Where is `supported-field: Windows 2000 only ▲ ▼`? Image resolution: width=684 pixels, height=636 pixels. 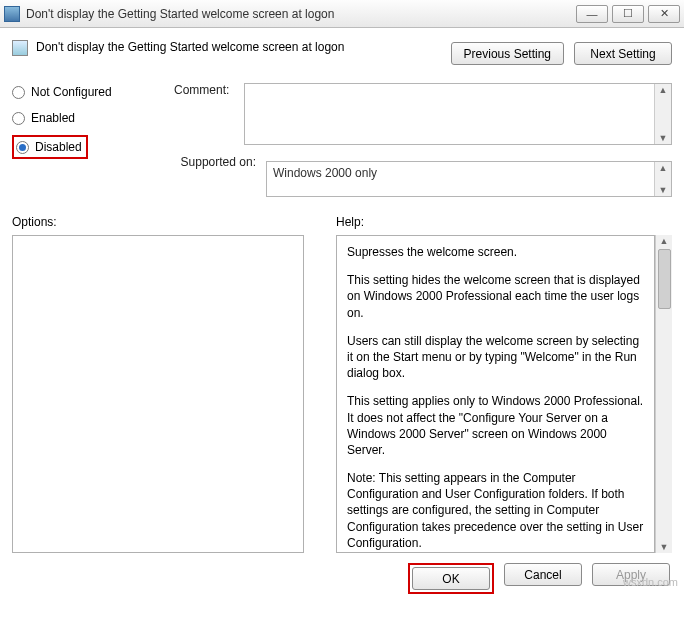
supported-field: Windows 2000 only ▲ ▼ is located at coordinates (469, 179).